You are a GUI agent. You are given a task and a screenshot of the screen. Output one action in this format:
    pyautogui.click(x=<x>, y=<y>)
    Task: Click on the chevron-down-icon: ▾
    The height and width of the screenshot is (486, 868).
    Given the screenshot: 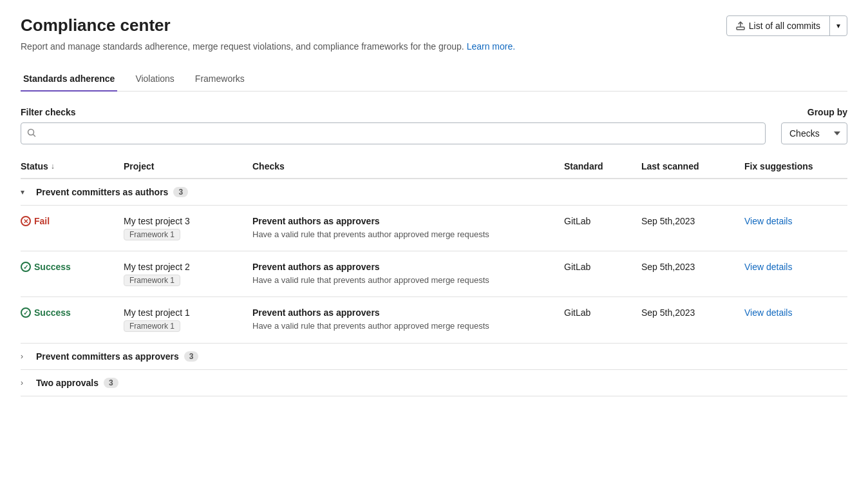 What is the action you would take?
    pyautogui.click(x=26, y=192)
    